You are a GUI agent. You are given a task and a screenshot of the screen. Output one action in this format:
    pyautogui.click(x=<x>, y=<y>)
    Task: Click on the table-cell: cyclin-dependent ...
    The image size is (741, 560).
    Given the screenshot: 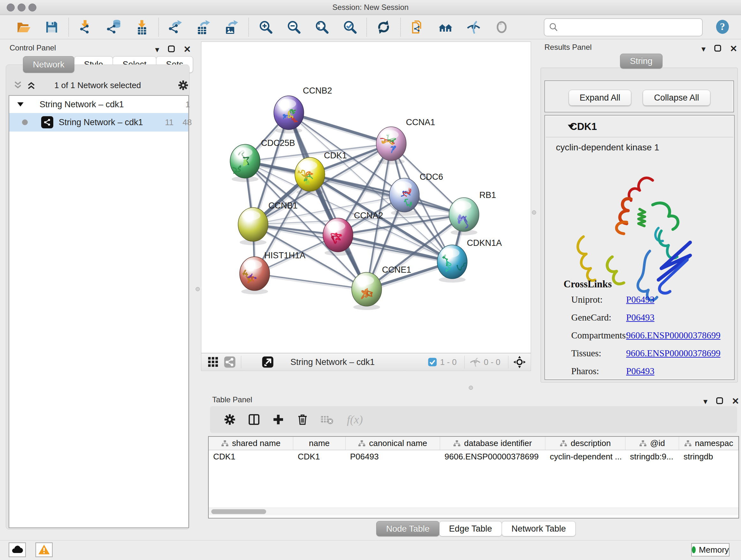 What is the action you would take?
    pyautogui.click(x=586, y=456)
    